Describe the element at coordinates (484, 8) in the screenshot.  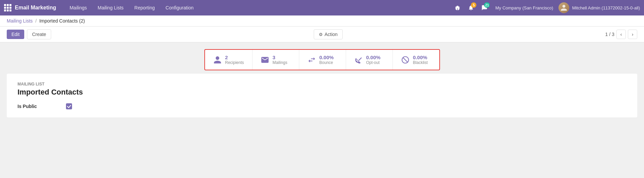
I see `chat-icon-btn: 21` at that location.